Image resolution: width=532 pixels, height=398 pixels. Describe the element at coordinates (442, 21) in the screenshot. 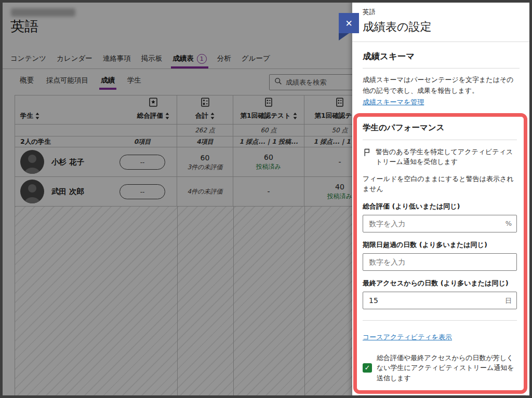

I see `panel-header: 英語 成績表の設定` at that location.